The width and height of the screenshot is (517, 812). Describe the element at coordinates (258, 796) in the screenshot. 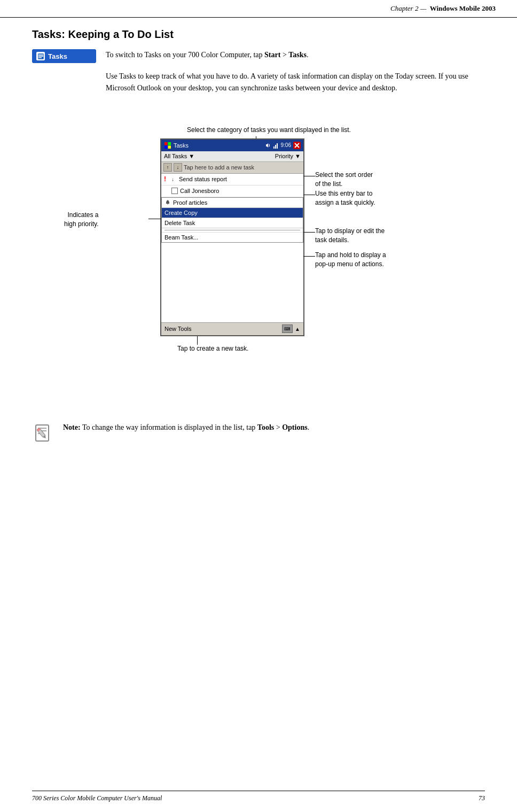

I see `page-footer: 700 Series Color Mobile Computer User's …` at that location.